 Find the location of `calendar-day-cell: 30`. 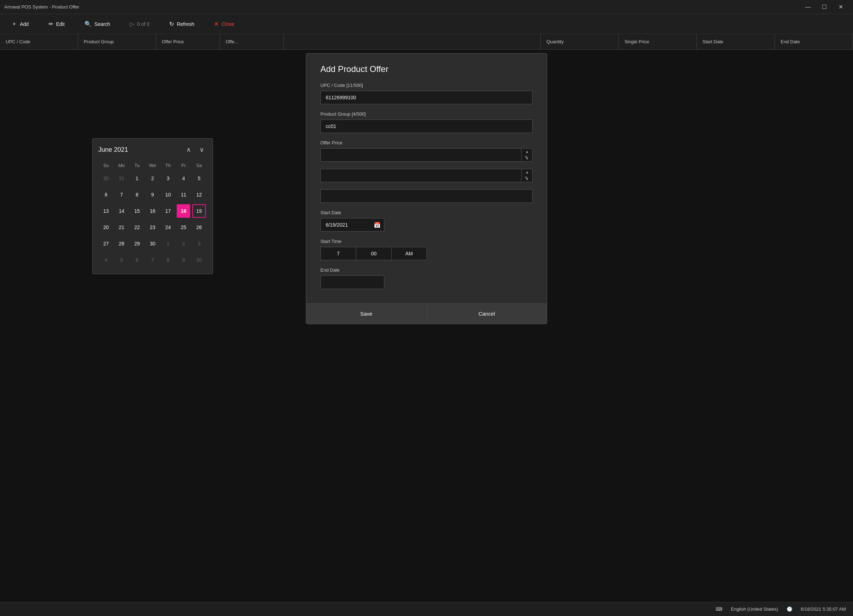

calendar-day-cell: 30 is located at coordinates (153, 244).